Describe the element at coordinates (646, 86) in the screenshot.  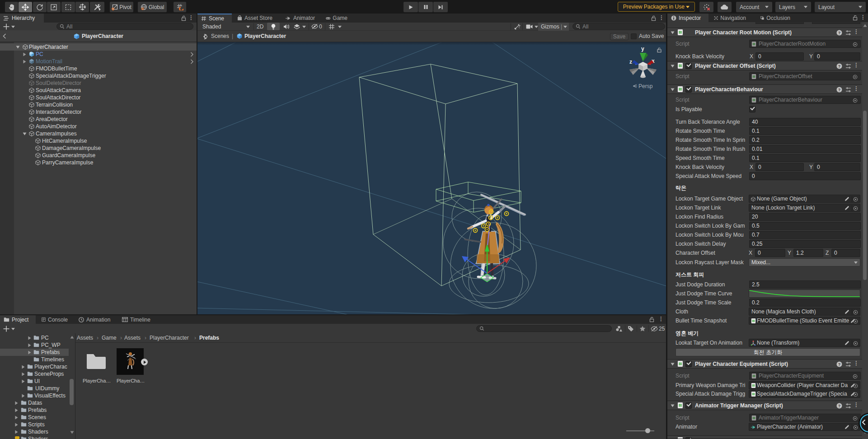
I see `svg-text: Persp` at that location.